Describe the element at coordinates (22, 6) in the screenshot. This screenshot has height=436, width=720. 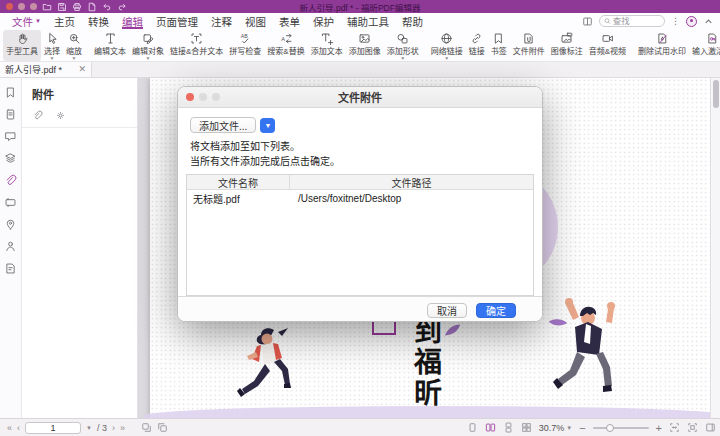
I see `window-minimize-button` at that location.